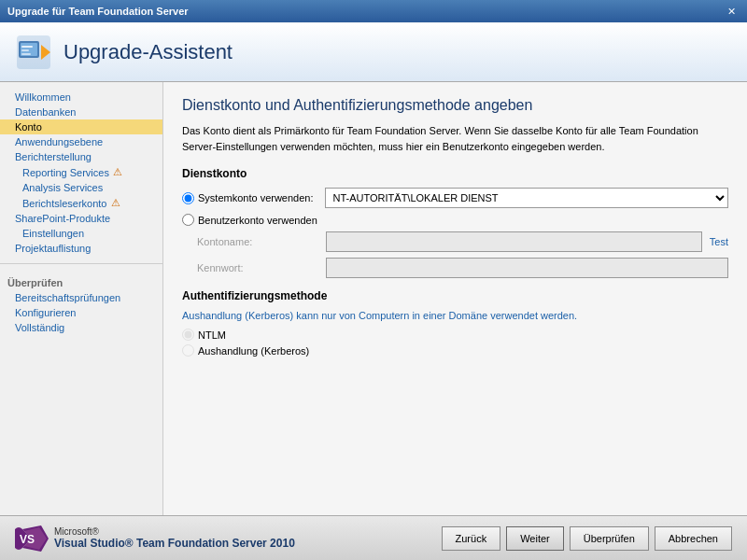  What do you see at coordinates (189, 334) in the screenshot?
I see `ntlm-radio` at bounding box center [189, 334].